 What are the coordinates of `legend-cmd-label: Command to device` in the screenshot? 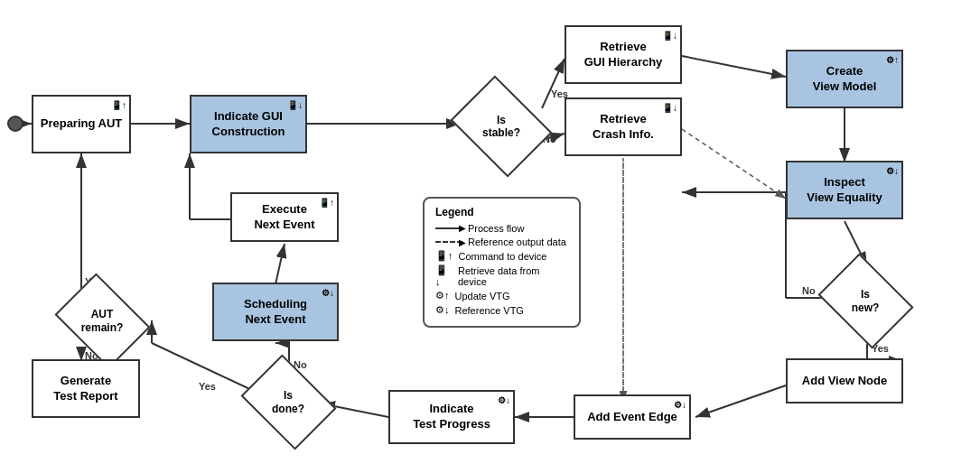 It's located at (503, 256).